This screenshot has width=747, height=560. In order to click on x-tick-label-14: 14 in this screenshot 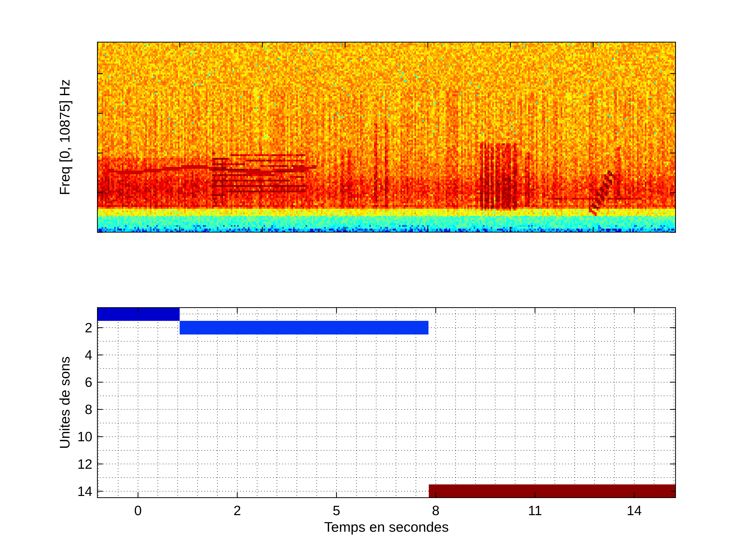, I will do `click(634, 510)`.